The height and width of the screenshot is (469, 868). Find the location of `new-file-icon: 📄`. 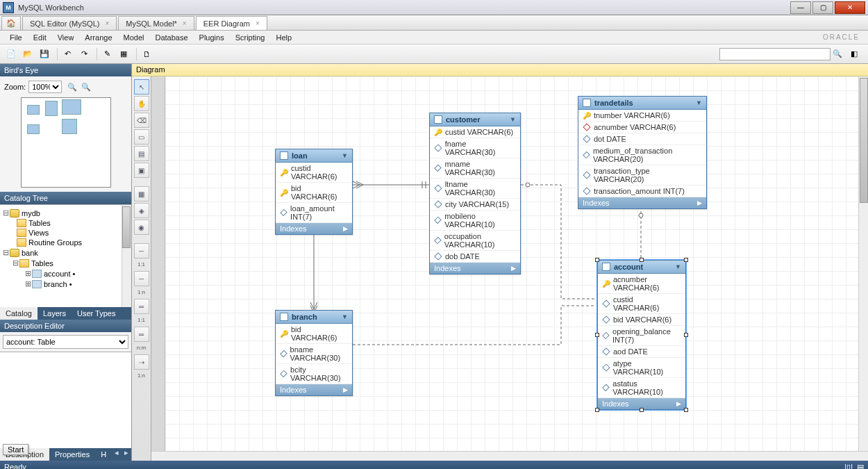

new-file-icon: 📄 is located at coordinates (11, 54).